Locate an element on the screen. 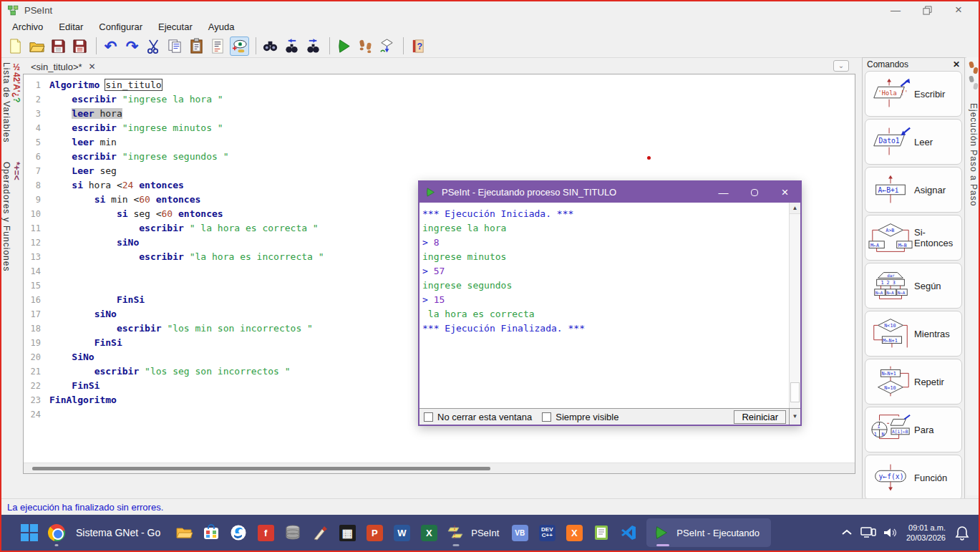 The width and height of the screenshot is (980, 552). volume-icon is located at coordinates (890, 533).